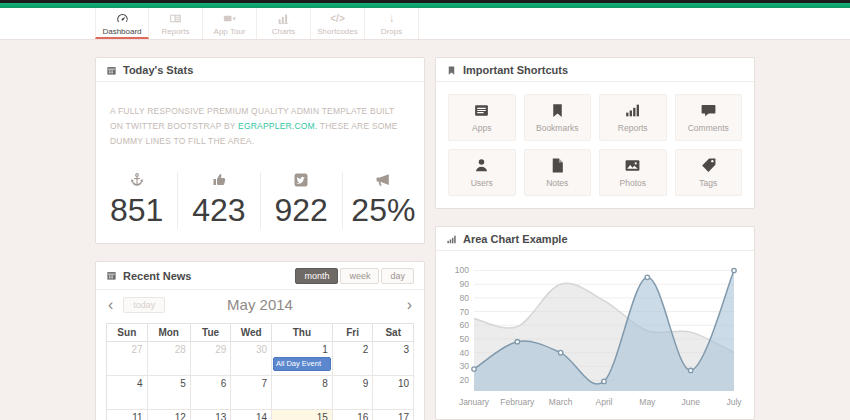 This screenshot has width=850, height=420. Describe the element at coordinates (633, 128) in the screenshot. I see `shortcut-label: Reports` at that location.